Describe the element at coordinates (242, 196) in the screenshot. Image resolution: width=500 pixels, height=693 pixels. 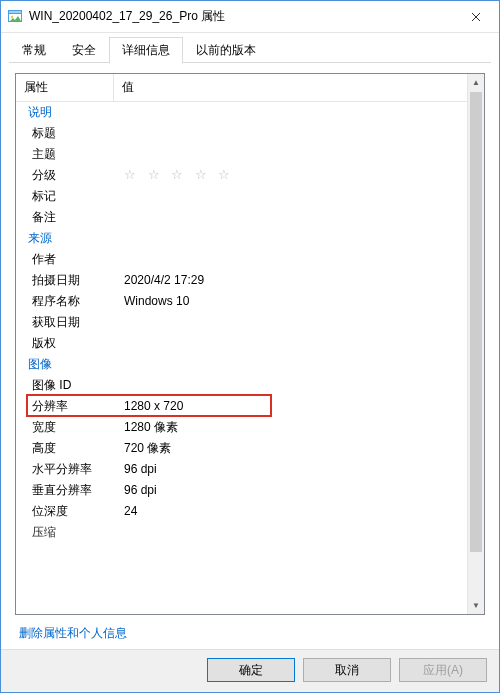
I see `row-tags: 标记` at that location.